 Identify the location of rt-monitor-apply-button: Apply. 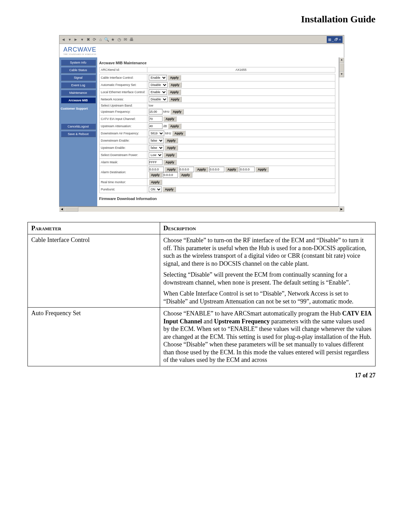
(155, 182).